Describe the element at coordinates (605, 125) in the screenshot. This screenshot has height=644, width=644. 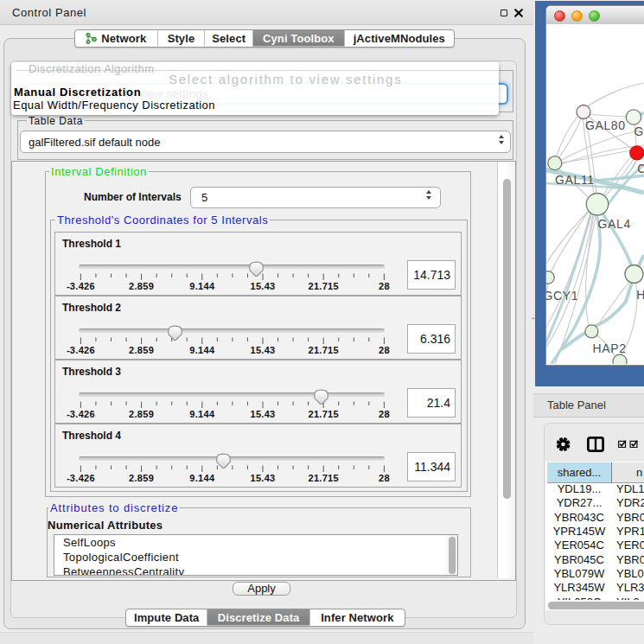
I see `svg-text: GAL80` at that location.